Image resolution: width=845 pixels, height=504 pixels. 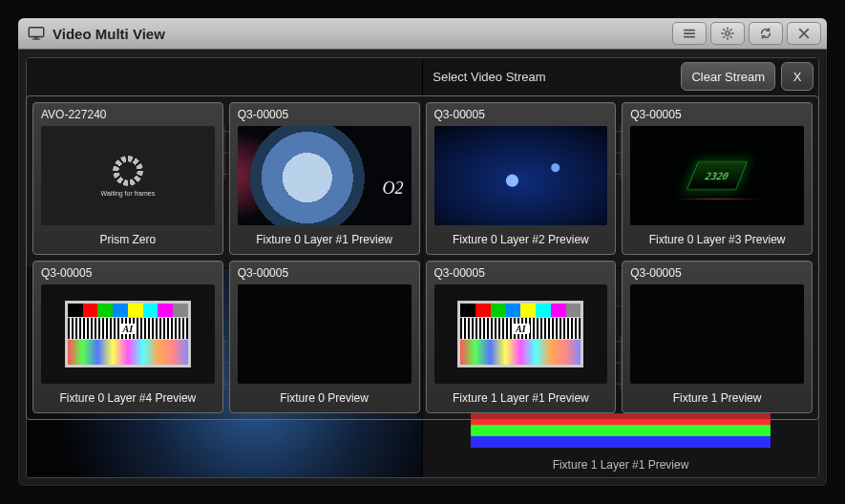 What do you see at coordinates (422, 34) in the screenshot?
I see `titlebar: Video Multi View` at bounding box center [422, 34].